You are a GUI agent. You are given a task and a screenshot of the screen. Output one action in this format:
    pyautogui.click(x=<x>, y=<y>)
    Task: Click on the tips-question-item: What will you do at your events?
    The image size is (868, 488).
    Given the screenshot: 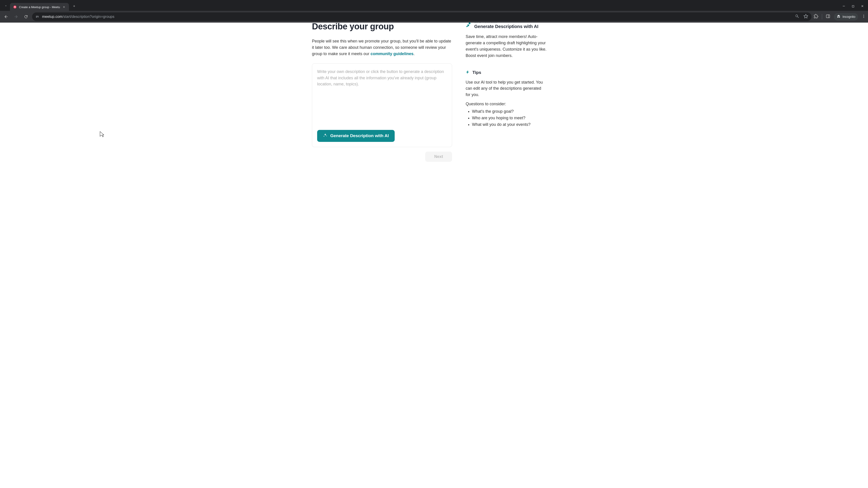 What is the action you would take?
    pyautogui.click(x=509, y=125)
    